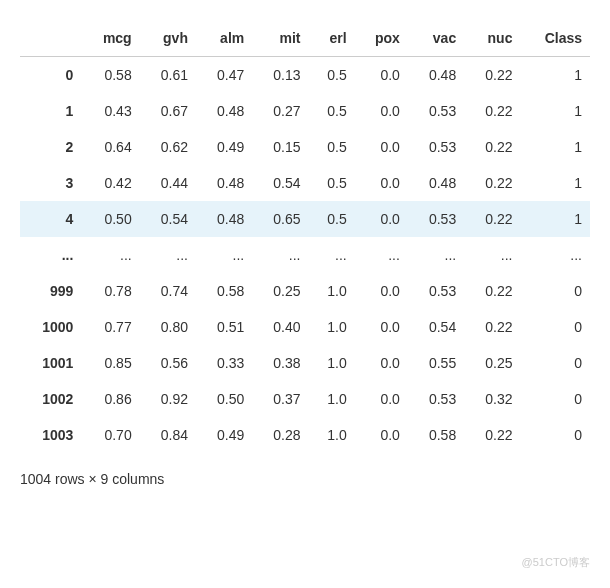 The height and width of the screenshot is (588, 610). I want to click on cell: 0.32, so click(492, 399).